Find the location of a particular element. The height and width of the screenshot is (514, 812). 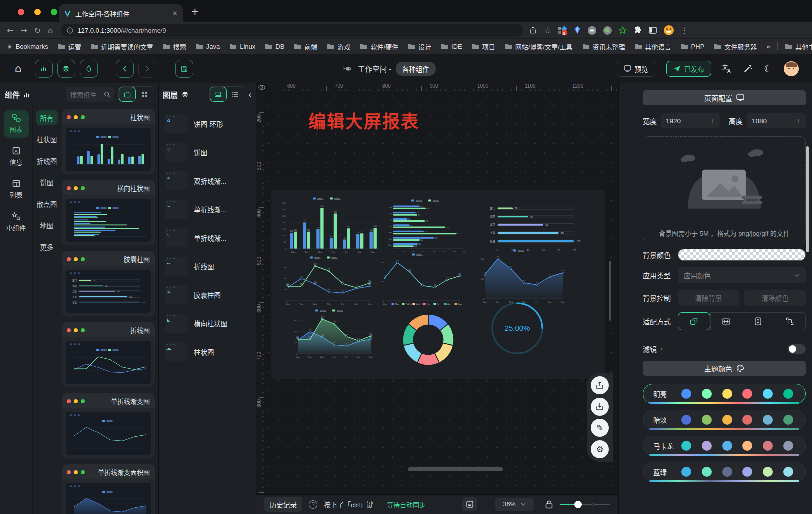

layers-panel-toggle is located at coordinates (66, 69).